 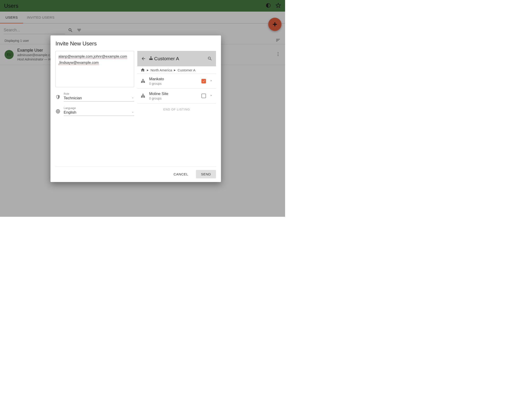 I want to click on group-picker-header: Customer A, so click(x=177, y=59).